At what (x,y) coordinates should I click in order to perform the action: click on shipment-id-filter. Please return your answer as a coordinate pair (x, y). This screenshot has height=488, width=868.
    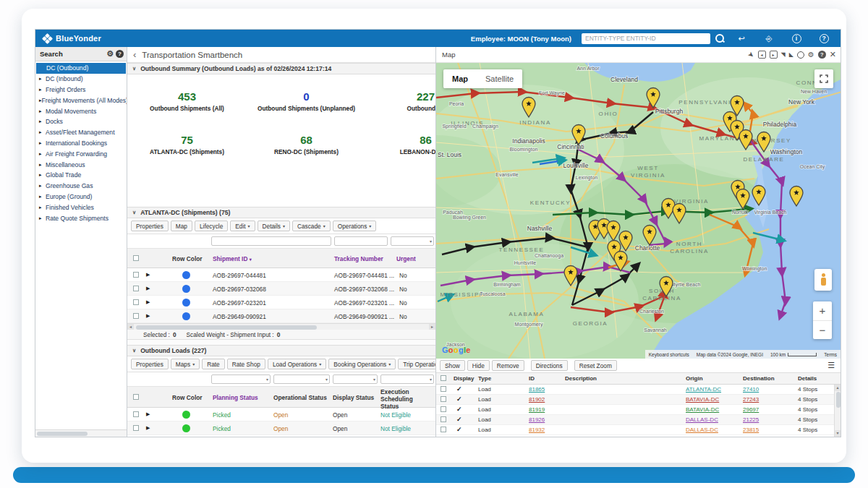
    Looking at the image, I should click on (271, 241).